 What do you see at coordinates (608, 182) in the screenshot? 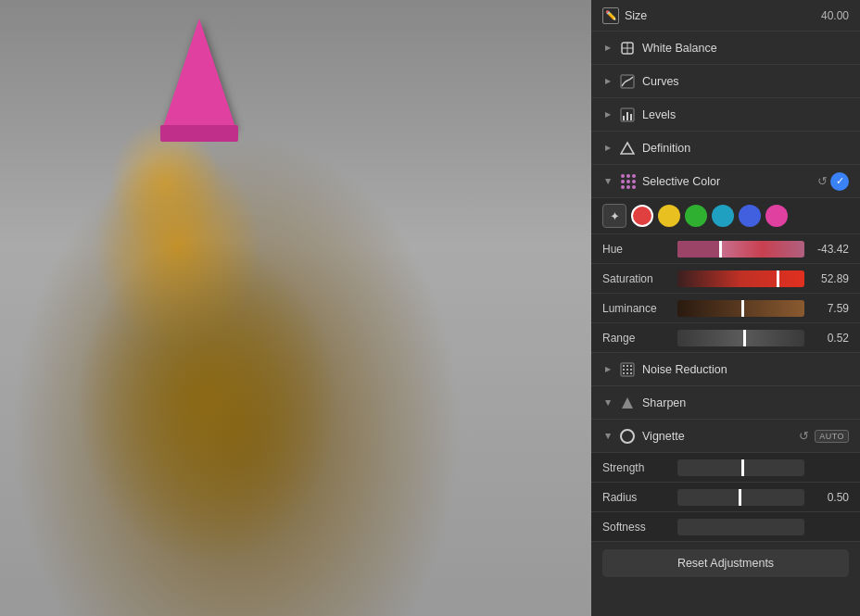
I see `sc-arrow: ▶` at bounding box center [608, 182].